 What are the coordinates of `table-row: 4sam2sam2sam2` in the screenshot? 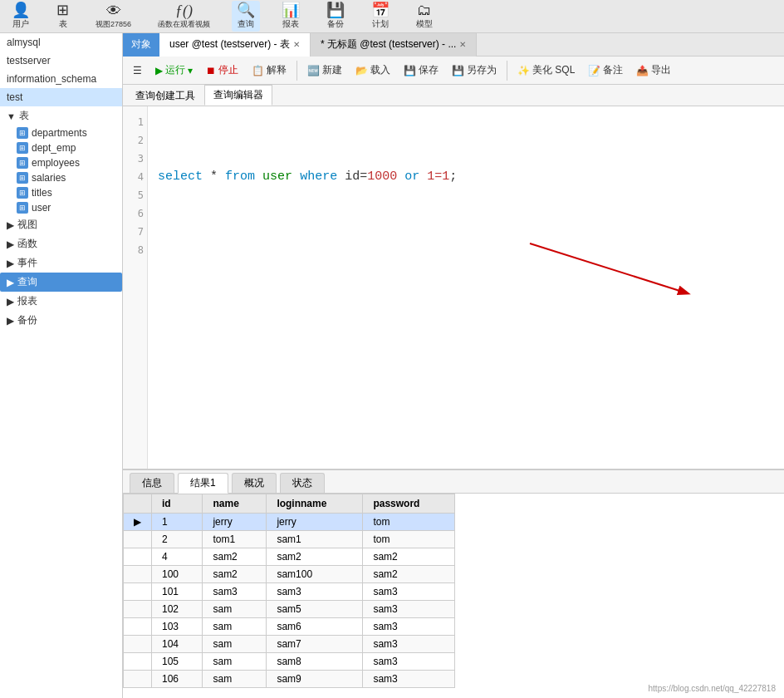 It's located at (289, 557).